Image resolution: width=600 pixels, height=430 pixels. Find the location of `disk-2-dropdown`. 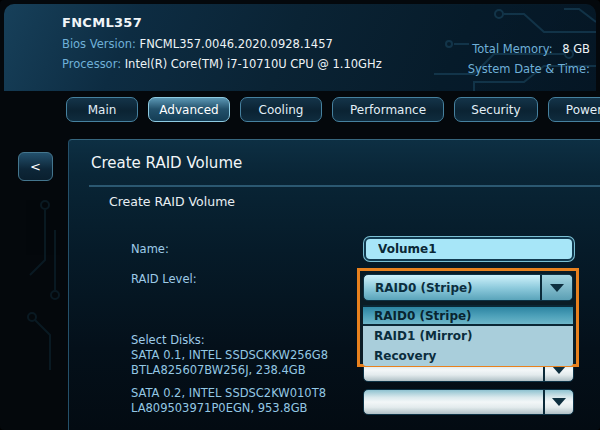

disk-2-dropdown is located at coordinates (468, 402).